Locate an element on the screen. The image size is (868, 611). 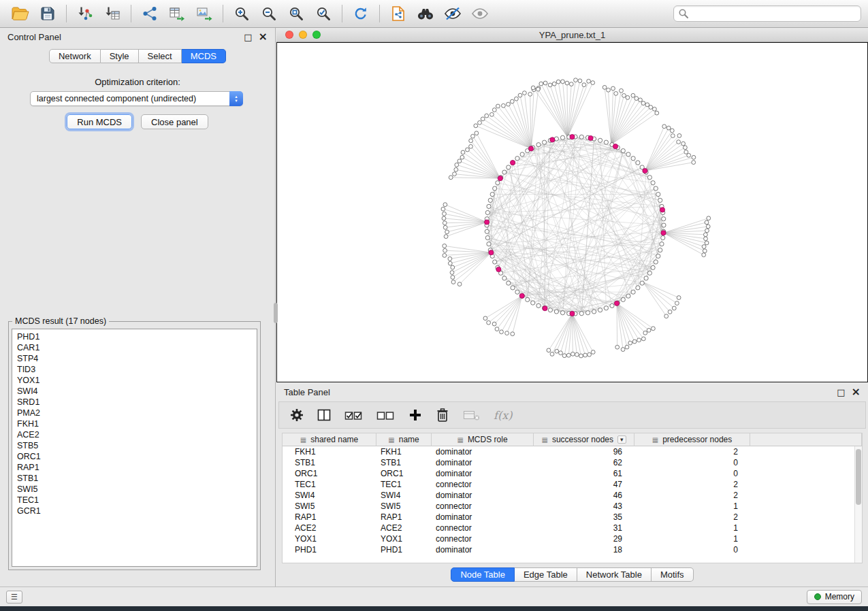
window-close-icon is located at coordinates (289, 35).